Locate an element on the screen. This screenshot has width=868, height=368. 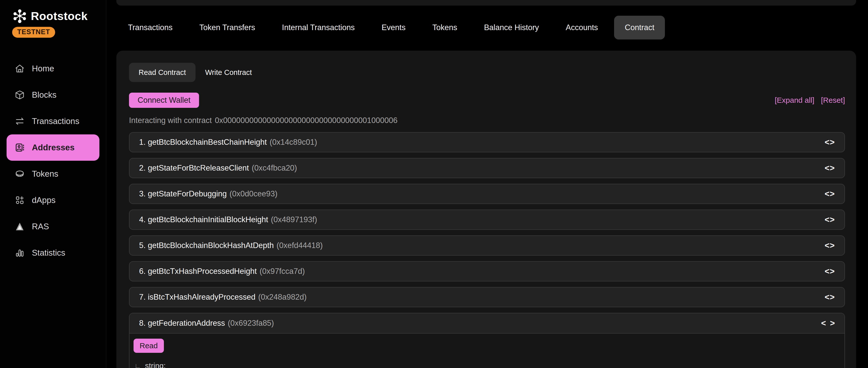
read-button: Read is located at coordinates (149, 346).